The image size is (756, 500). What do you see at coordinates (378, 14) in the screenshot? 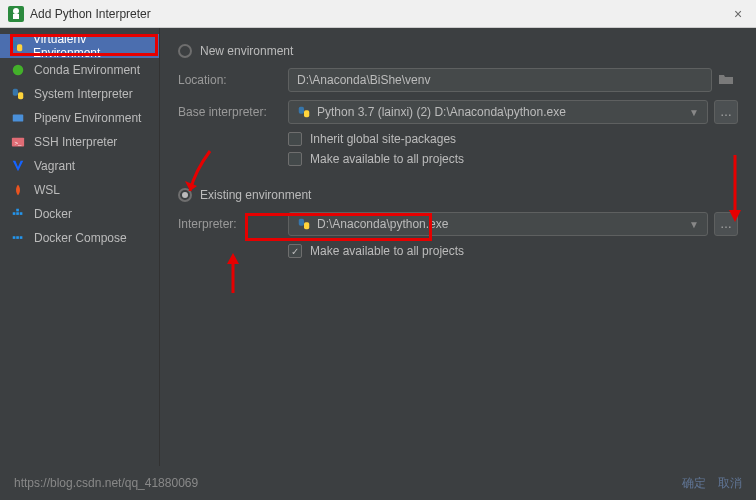
I see `titlebar: Add Python Interpreter ×` at bounding box center [378, 14].